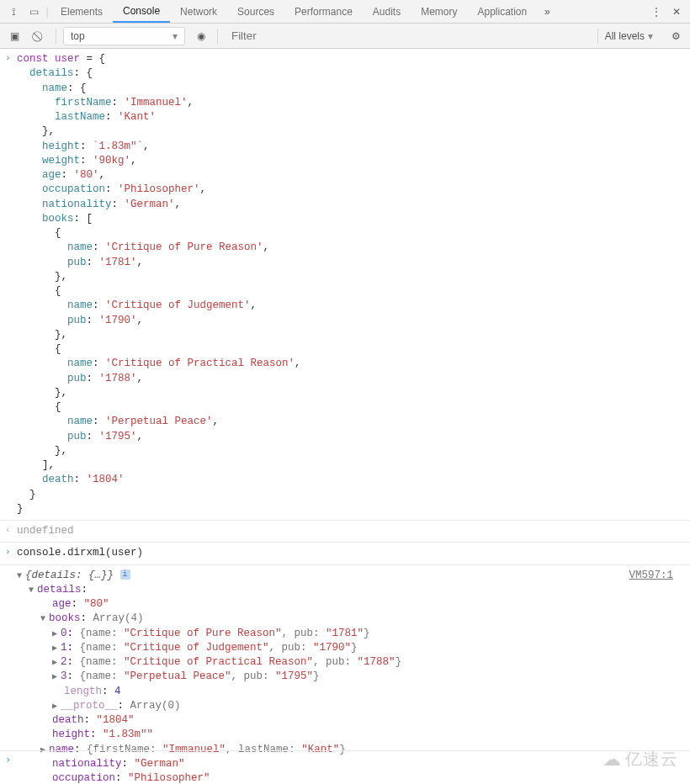  I want to click on result-value: undefined, so click(45, 531).